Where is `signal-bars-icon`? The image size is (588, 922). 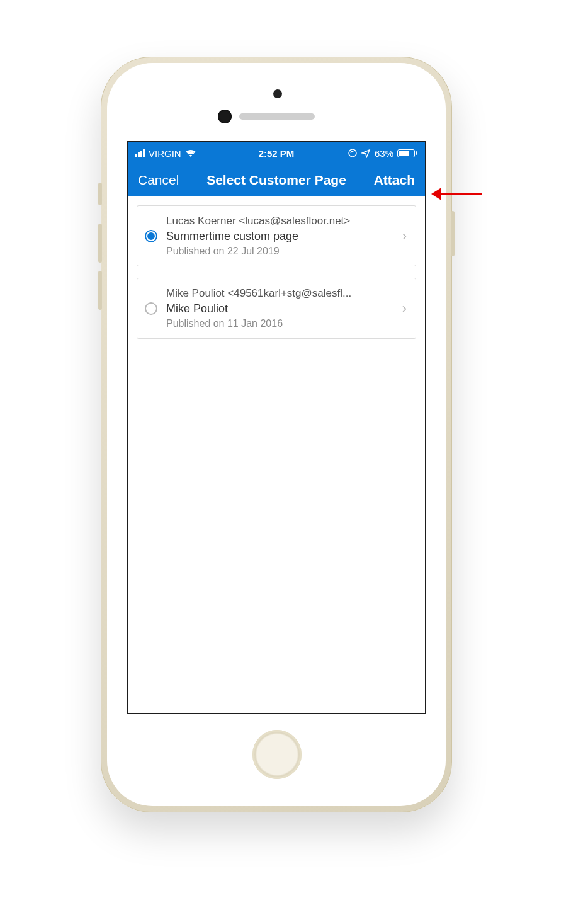 signal-bars-icon is located at coordinates (140, 153).